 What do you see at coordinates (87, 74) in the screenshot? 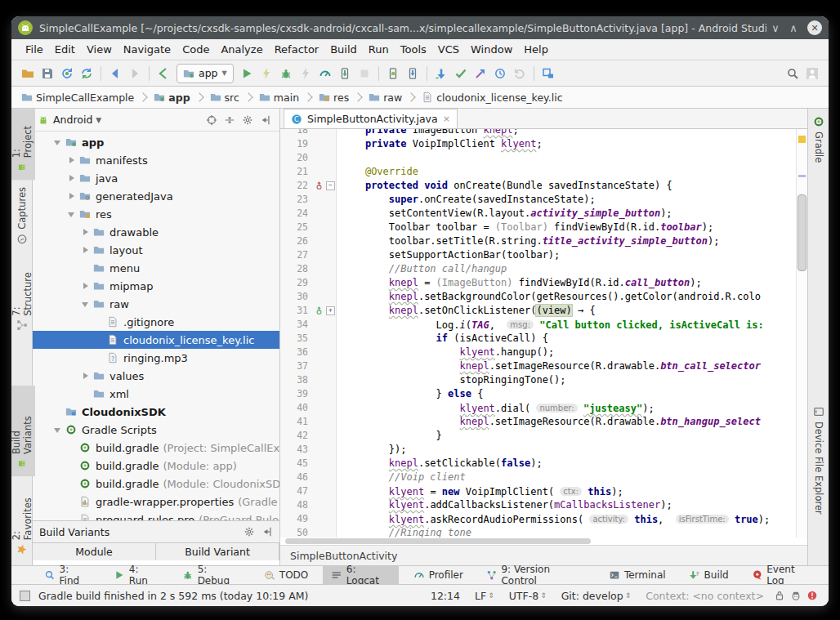
I see `gradle-refresh-button` at bounding box center [87, 74].